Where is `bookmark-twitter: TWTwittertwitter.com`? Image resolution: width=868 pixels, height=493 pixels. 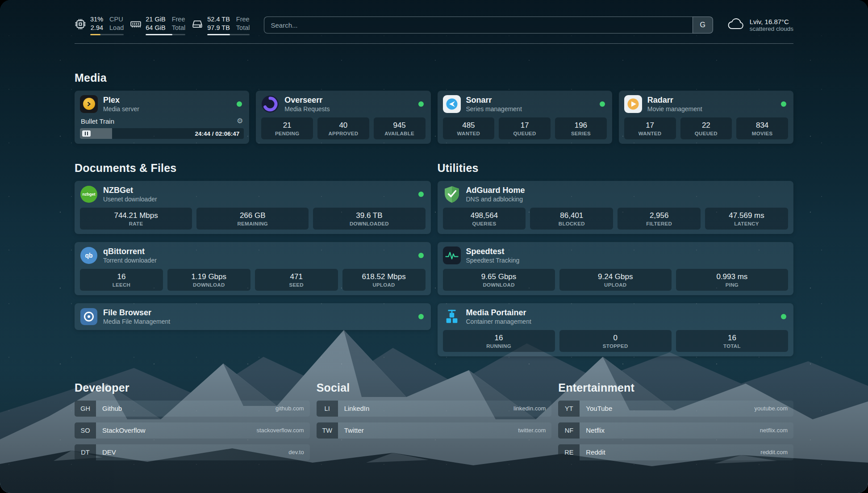 bookmark-twitter: TWTwittertwitter.com is located at coordinates (434, 430).